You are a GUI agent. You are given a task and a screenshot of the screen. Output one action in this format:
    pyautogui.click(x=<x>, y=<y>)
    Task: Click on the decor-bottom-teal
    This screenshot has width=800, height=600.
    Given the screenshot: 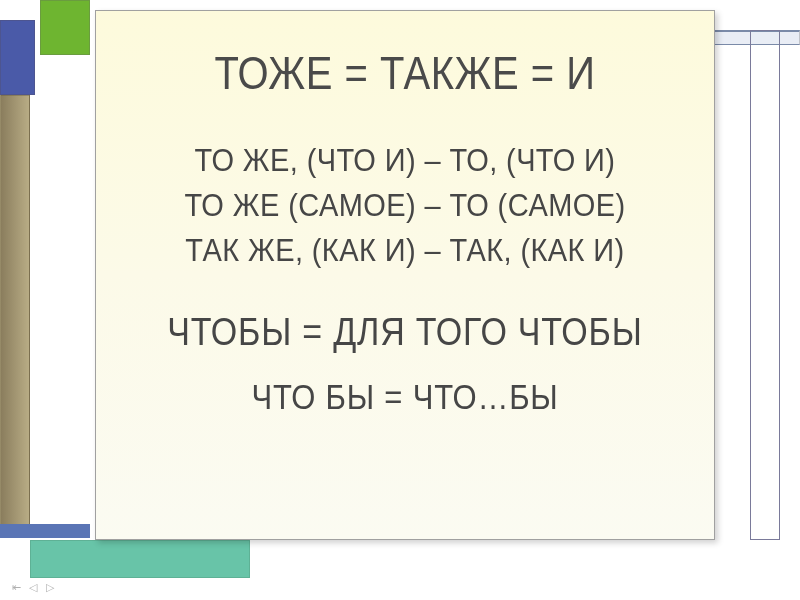 What is the action you would take?
    pyautogui.click(x=140, y=559)
    